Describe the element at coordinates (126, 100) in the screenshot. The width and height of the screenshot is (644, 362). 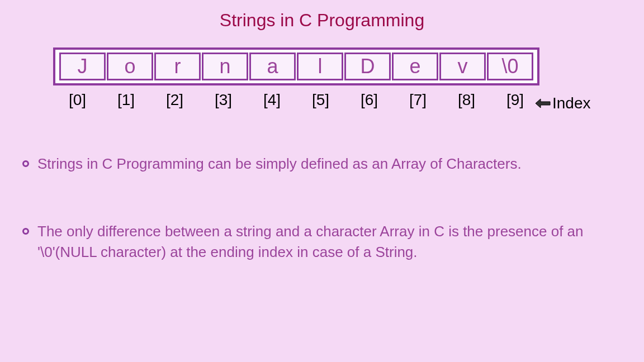
I see `index-label-cell: [1]` at that location.